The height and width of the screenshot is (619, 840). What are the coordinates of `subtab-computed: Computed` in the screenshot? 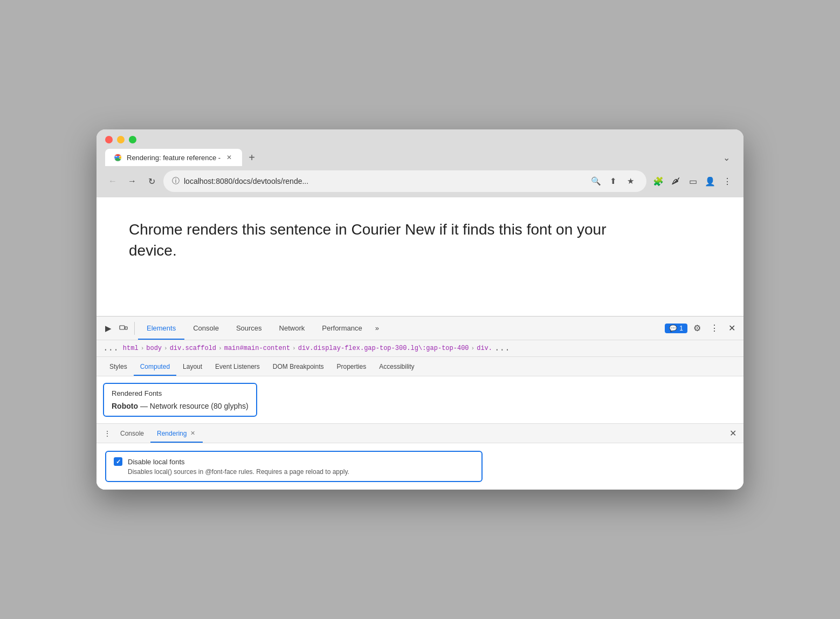 It's located at (155, 367).